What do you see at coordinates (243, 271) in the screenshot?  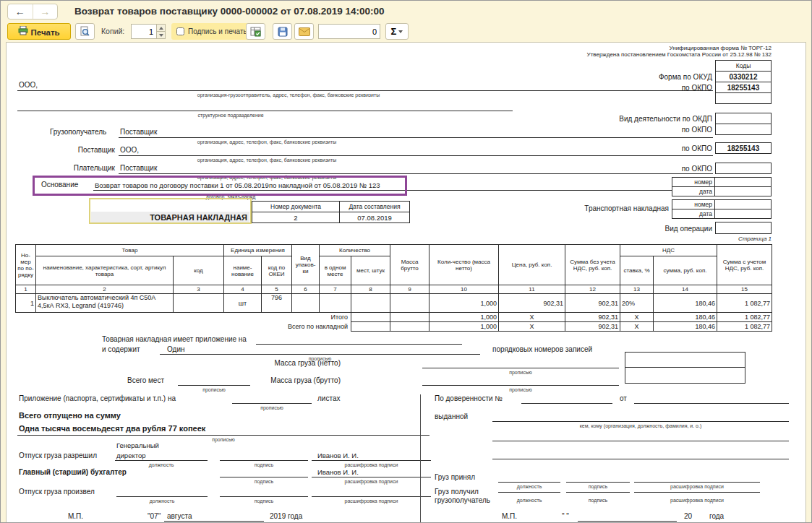 I see `col-header-unit-name: наиме-нование` at bounding box center [243, 271].